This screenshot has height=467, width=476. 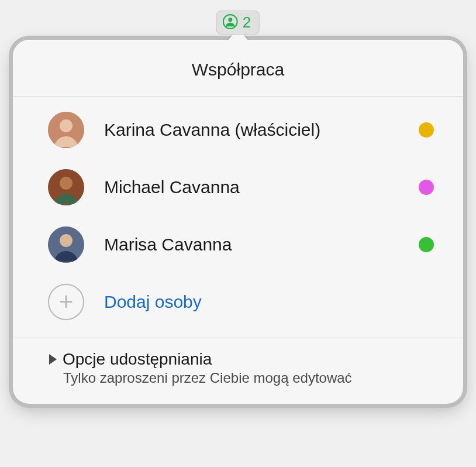 I want to click on popover-title: Współpraca, so click(x=238, y=68).